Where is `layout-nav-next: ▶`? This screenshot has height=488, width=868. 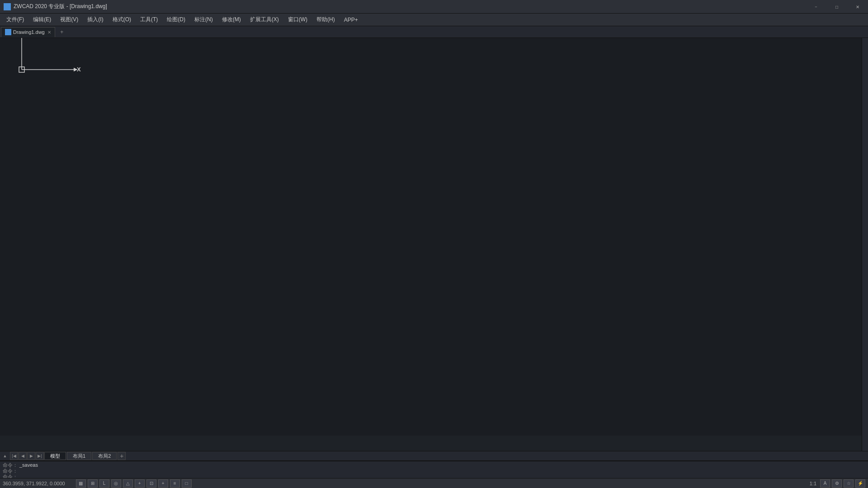 layout-nav-next: ▶ is located at coordinates (31, 456).